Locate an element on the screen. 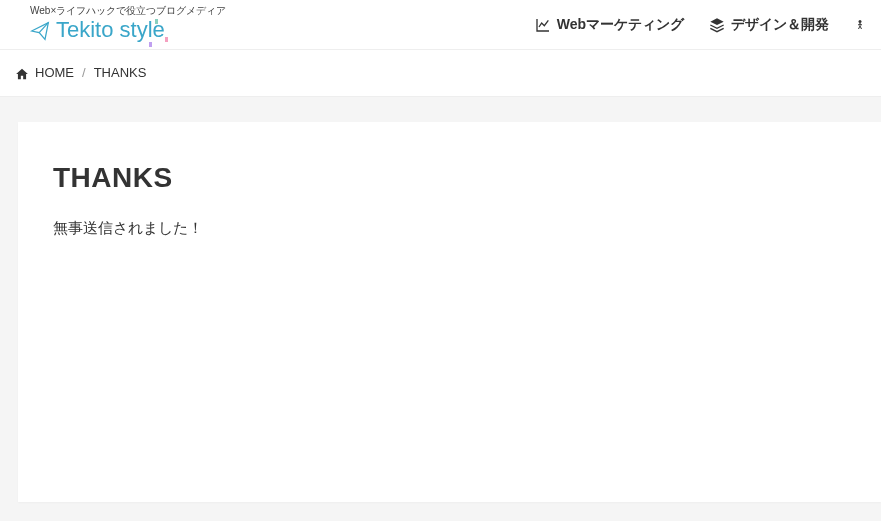 The height and width of the screenshot is (521, 881). header: Web×ライフハックで役立つブログメディア Tekito style Webマー… is located at coordinates (440, 25).